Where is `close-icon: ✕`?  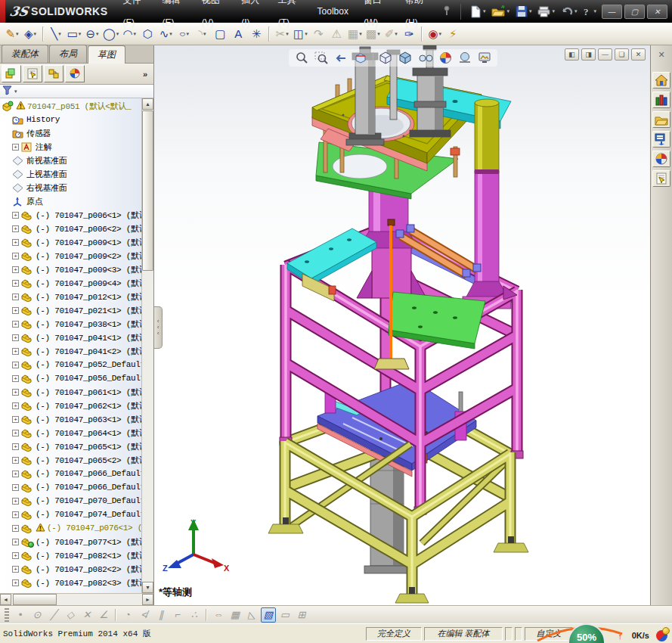
close-icon: ✕ is located at coordinates (661, 54).